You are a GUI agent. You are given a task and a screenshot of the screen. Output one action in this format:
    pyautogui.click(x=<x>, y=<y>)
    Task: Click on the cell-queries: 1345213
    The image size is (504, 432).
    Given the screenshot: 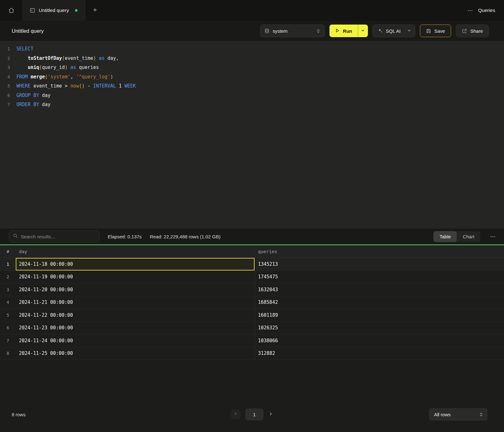 What is the action you would take?
    pyautogui.click(x=379, y=264)
    